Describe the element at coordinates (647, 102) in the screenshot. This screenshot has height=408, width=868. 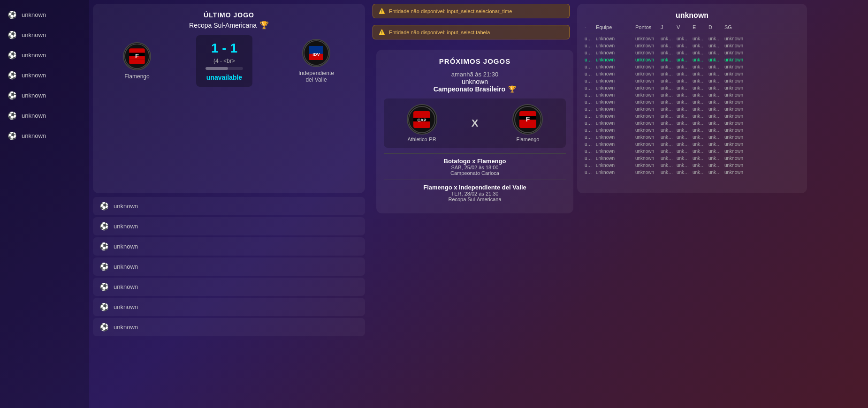
I see `table-cell-9-2: unknown` at that location.